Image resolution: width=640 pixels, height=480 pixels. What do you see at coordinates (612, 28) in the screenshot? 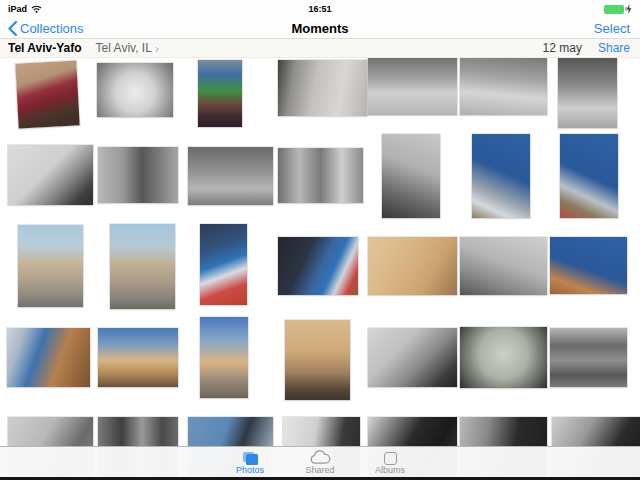
I see `select-button: Select` at bounding box center [612, 28].